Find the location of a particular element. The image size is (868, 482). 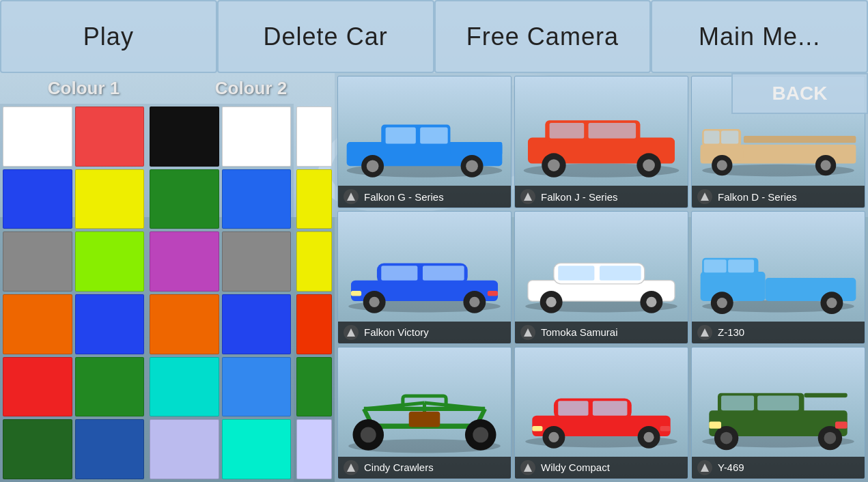

car-label-z-130: Z-130 is located at coordinates (779, 332).